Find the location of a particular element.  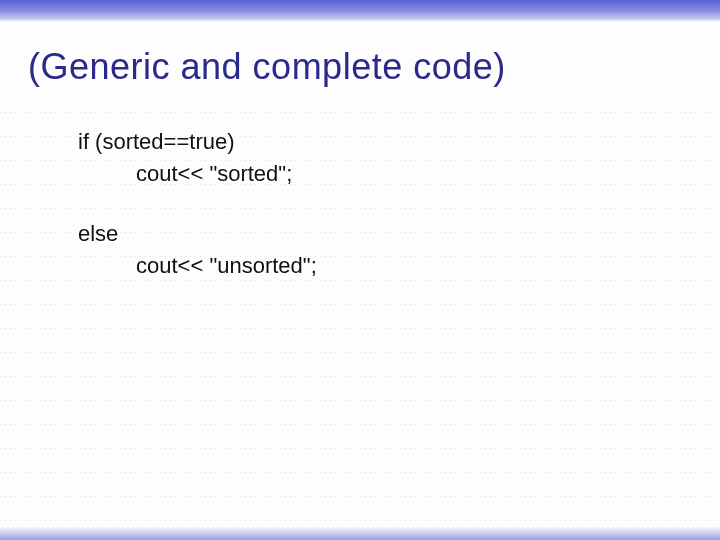

code-line-cout-unsorted: cout<< "unsorted"; is located at coordinates (399, 266).